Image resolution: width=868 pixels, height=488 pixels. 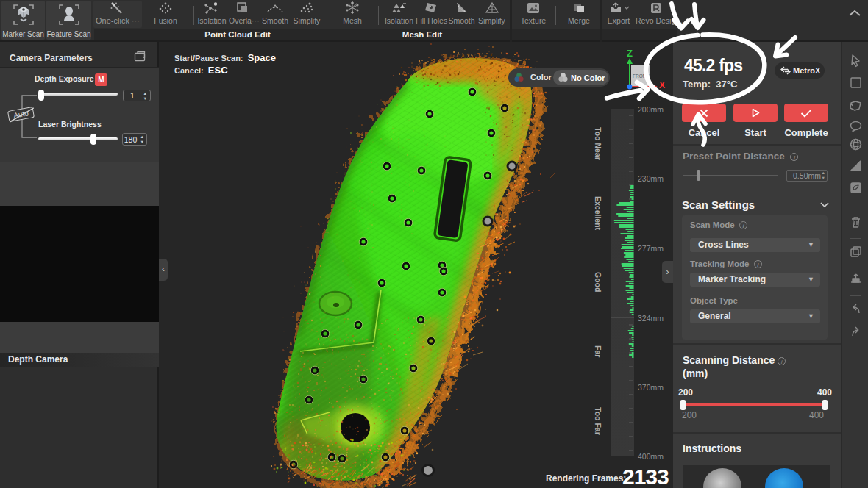 I want to click on svg-text: Z, so click(x=630, y=53).